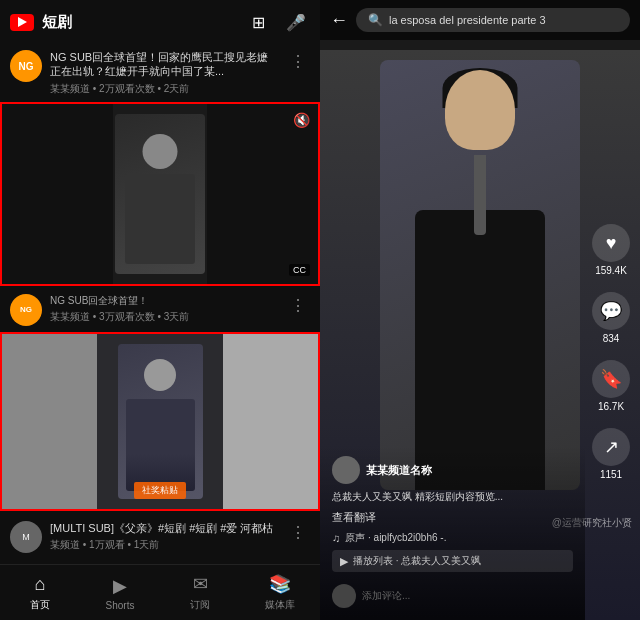  What do you see at coordinates (258, 22) in the screenshot?
I see `filter-icon: ⊞` at bounding box center [258, 22].